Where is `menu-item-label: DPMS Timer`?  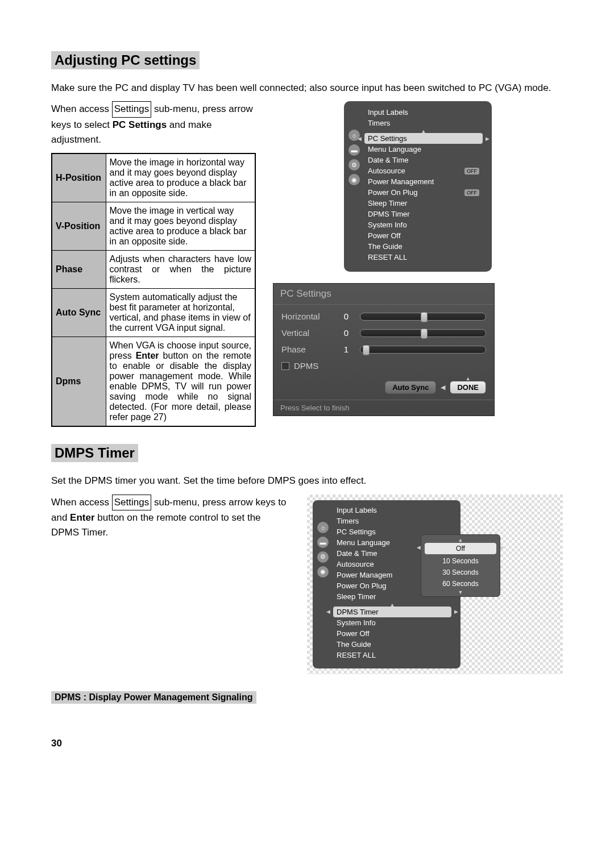 menu-item-label: DPMS Timer is located at coordinates (358, 612).